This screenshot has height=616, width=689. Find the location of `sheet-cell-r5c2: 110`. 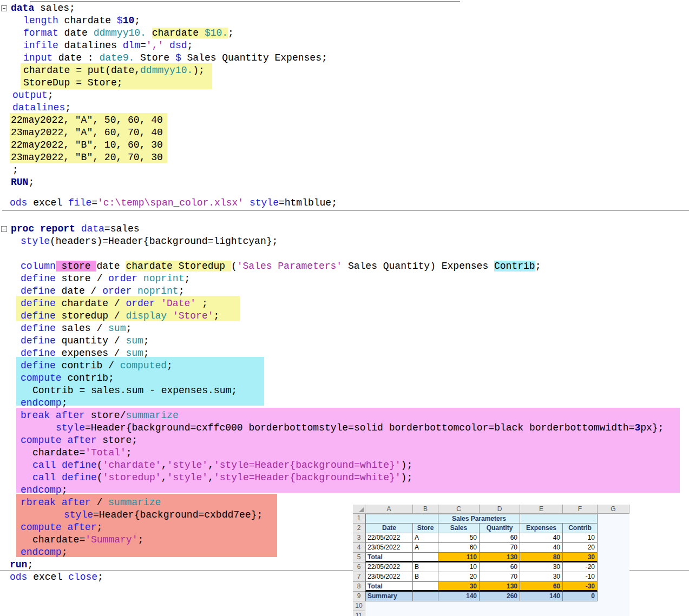

sheet-cell-r5c2: 110 is located at coordinates (459, 558).